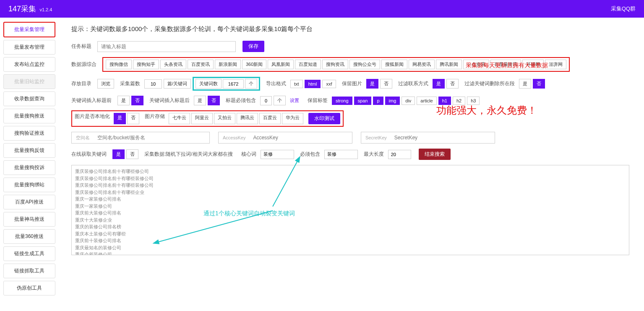 The width and height of the screenshot is (644, 311). Describe the element at coordinates (308, 65) in the screenshot. I see `source-tag: 百度知道` at that location.